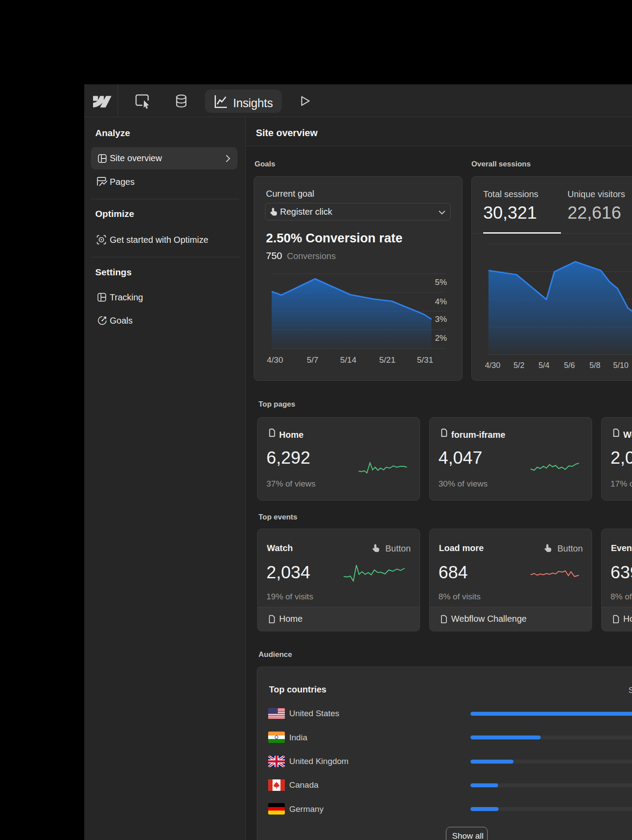 The width and height of the screenshot is (632, 840). Describe the element at coordinates (441, 282) in the screenshot. I see `svg-text: 5%` at that location.